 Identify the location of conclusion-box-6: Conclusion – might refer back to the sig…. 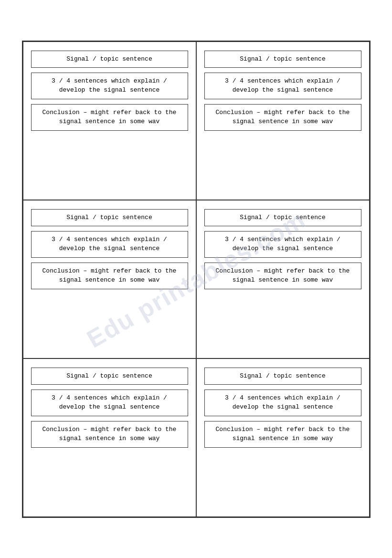
(283, 434).